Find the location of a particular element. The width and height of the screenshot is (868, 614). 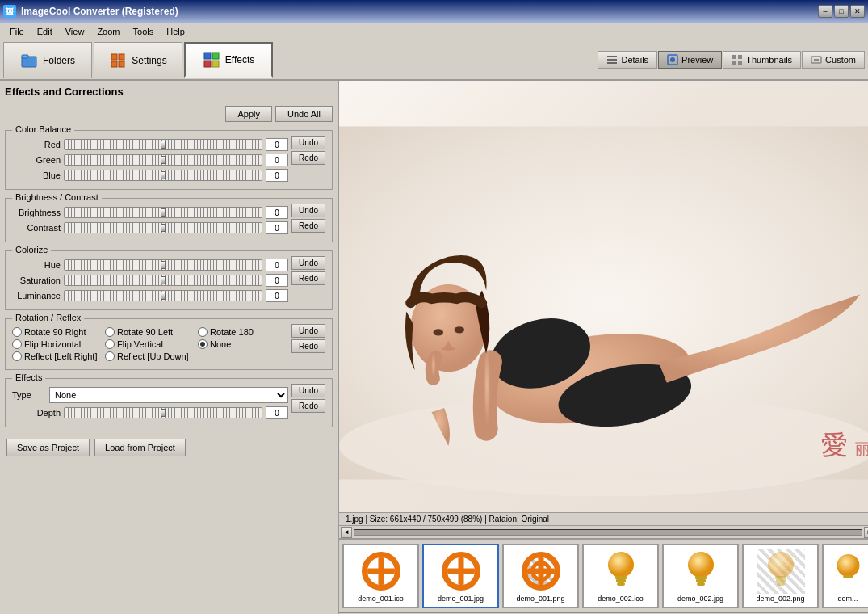

saturation-value is located at coordinates (277, 280).